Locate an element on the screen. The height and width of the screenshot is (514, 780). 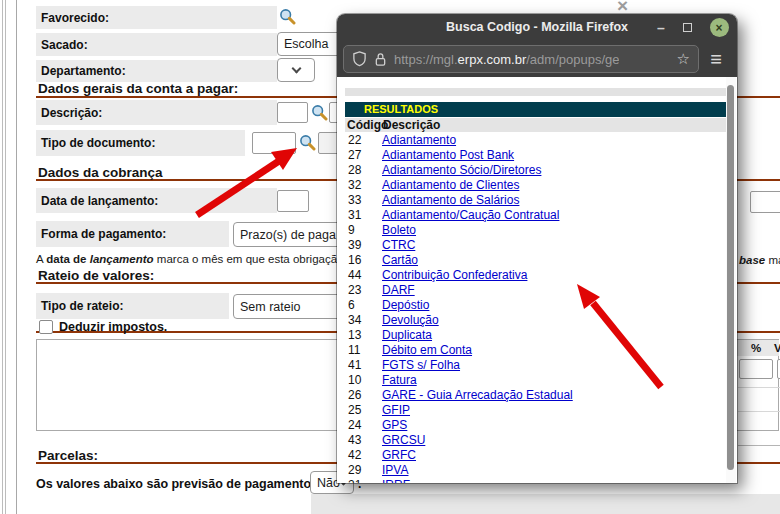
result-description-link: Devolução is located at coordinates (410, 320).